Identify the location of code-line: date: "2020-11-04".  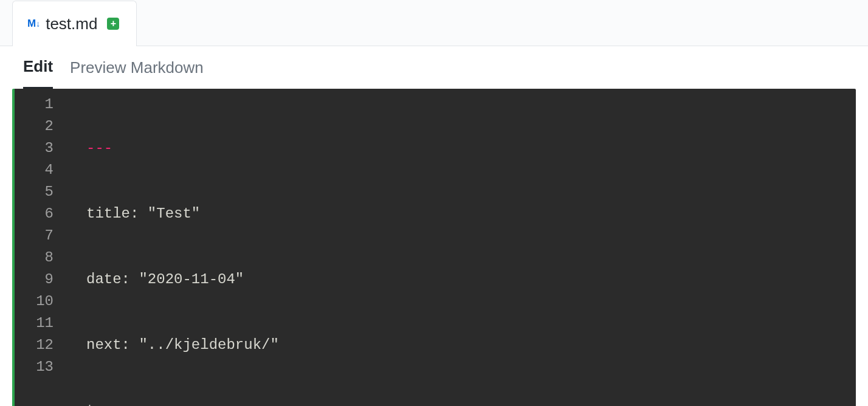
(471, 280).